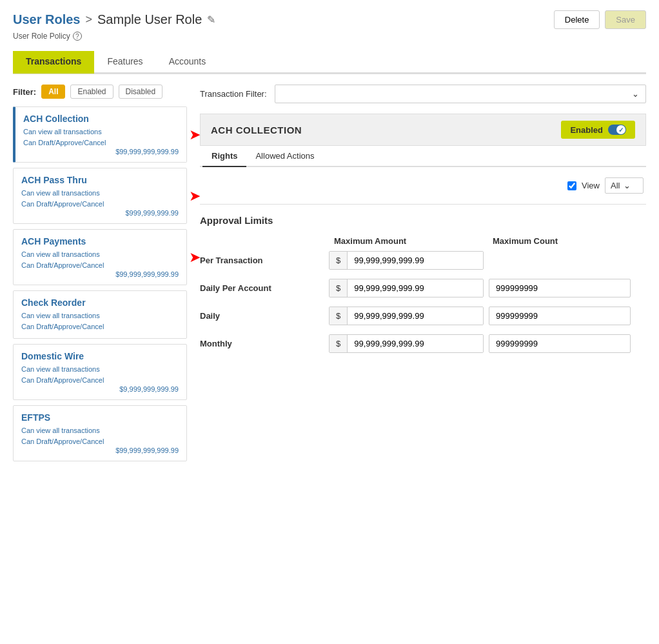  I want to click on daily-per-account-amount-input, so click(415, 288).